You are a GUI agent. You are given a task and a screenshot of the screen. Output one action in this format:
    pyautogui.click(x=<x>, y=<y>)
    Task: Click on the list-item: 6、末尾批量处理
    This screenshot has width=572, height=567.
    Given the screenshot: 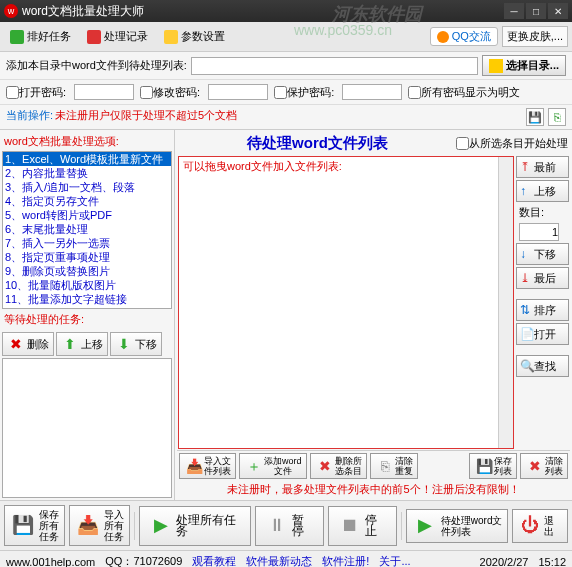 What is the action you would take?
    pyautogui.click(x=87, y=229)
    